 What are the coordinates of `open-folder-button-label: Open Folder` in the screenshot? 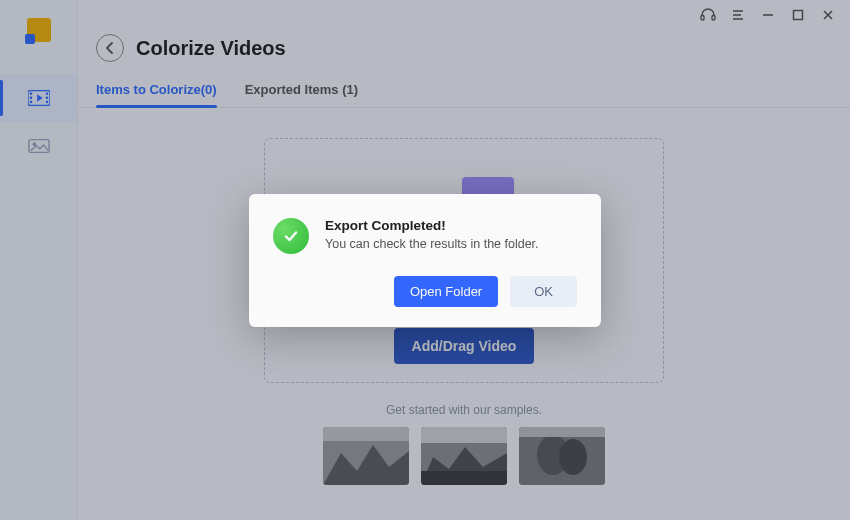 It's located at (446, 292).